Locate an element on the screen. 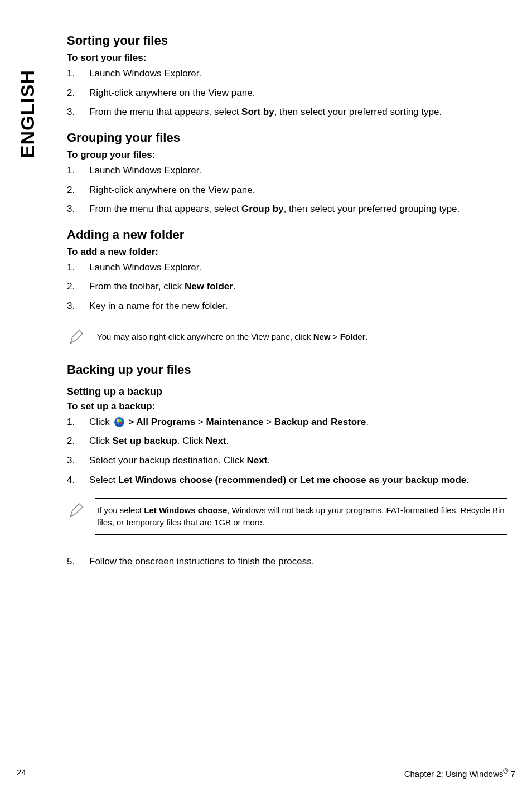 The image size is (532, 802). bold-text: Set up backup is located at coordinates (145, 441).